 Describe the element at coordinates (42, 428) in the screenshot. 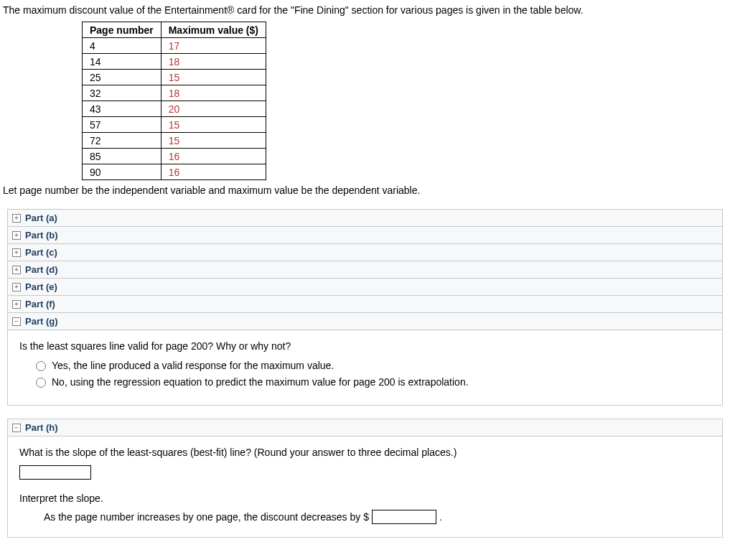

I see `part-label: Part (h)` at that location.